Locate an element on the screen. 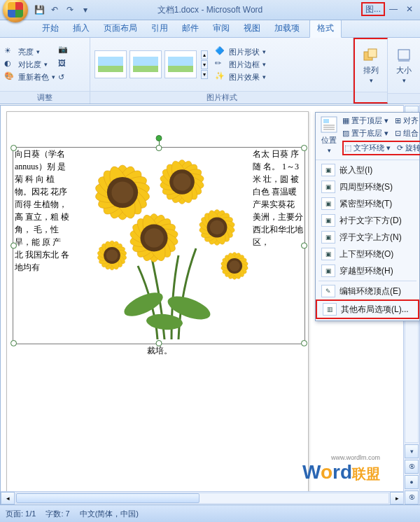 The height and width of the screenshot is (522, 420). wrap-front-icon: ▣ is located at coordinates (328, 237).